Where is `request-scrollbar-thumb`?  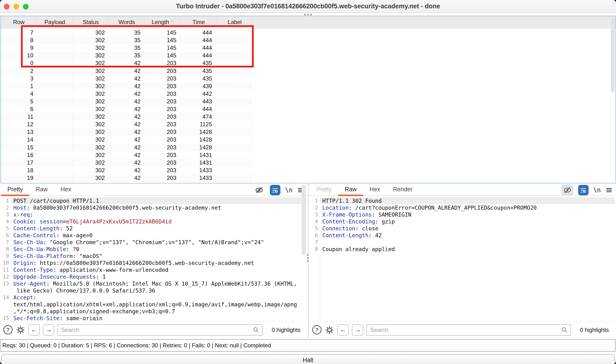
request-scrollbar-thumb is located at coordinates (304, 220).